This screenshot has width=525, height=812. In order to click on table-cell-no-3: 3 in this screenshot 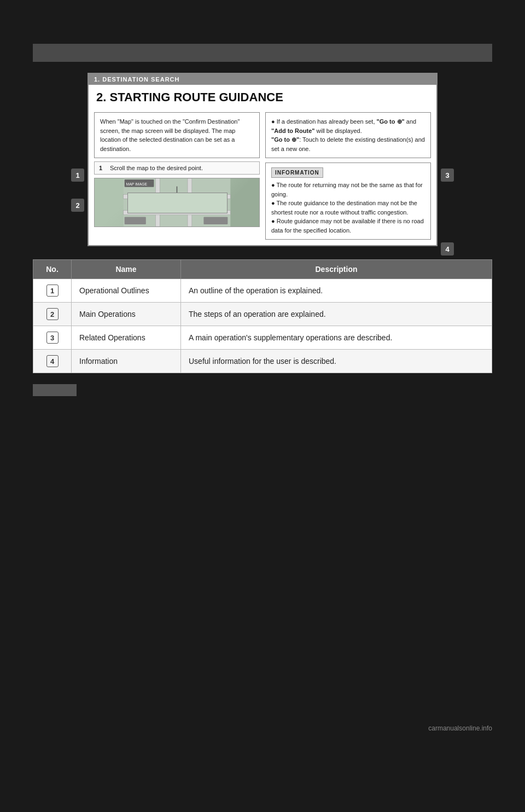, I will do `click(52, 338)`.